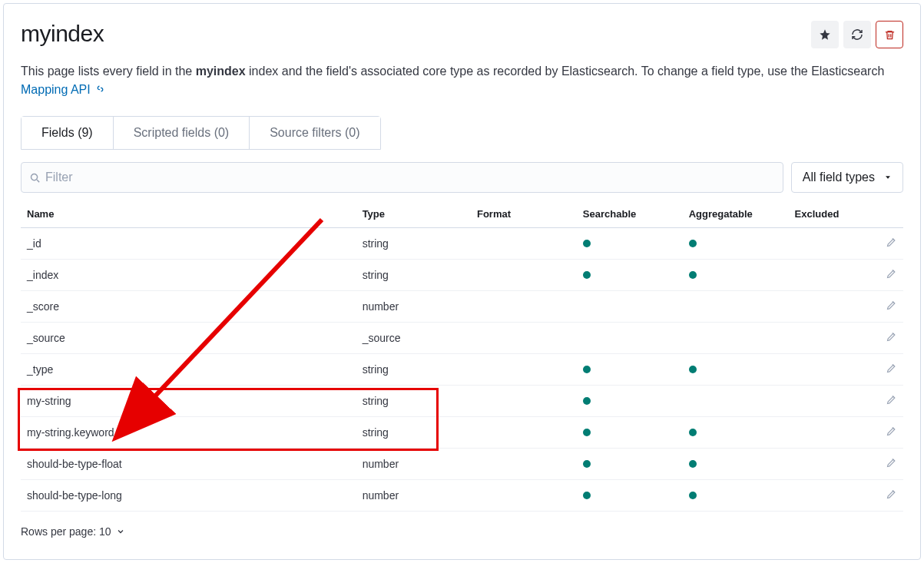 Image resolution: width=924 pixels, height=563 pixels. Describe the element at coordinates (857, 35) in the screenshot. I see `refresh-icon` at that location.